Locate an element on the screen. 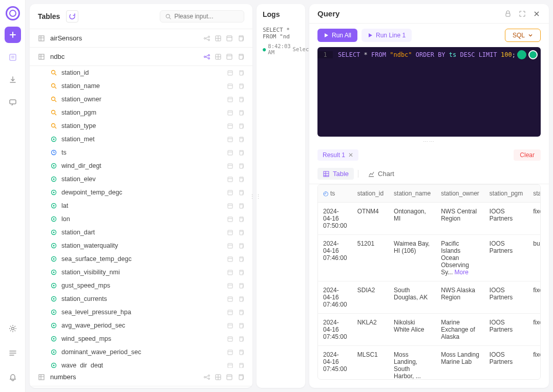  expand-icon is located at coordinates (522, 14).